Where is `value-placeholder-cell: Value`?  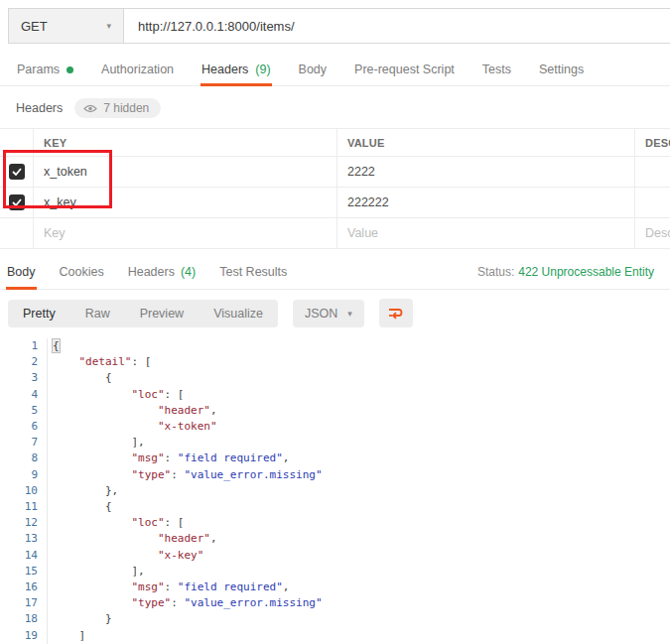
value-placeholder-cell: Value is located at coordinates (485, 233).